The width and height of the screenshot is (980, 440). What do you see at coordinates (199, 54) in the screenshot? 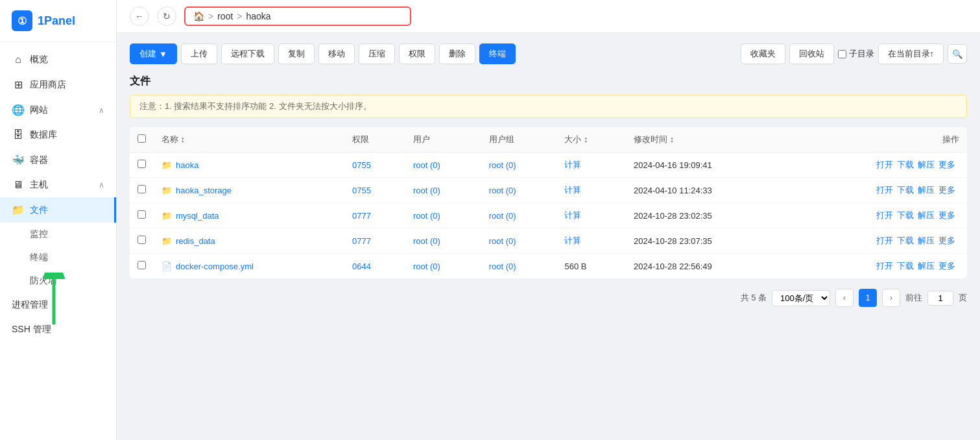
I see `upload-button: 上传` at bounding box center [199, 54].